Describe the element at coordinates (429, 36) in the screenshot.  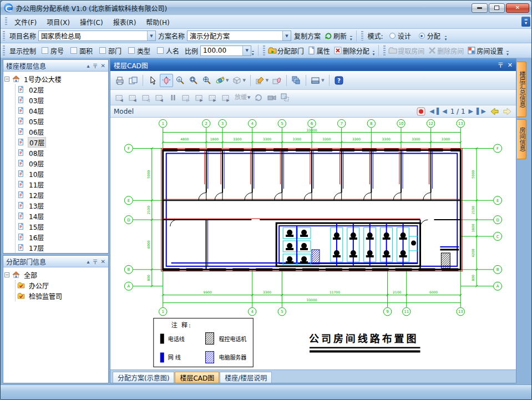
I see `mode-assign-radio: 分配` at that location.